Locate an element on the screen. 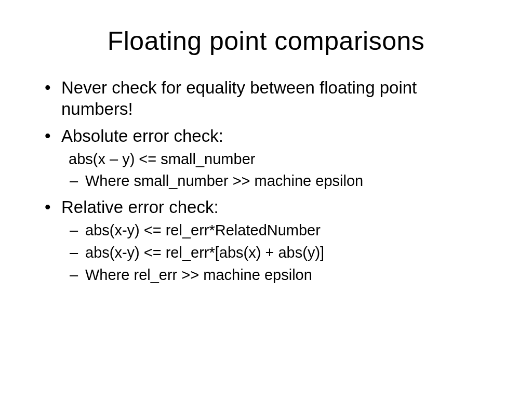 This screenshot has height=399, width=532. sub-bullet-text: abs(x-y) <= rel_err*[abs(x) + abs(y)] is located at coordinates (205, 252).